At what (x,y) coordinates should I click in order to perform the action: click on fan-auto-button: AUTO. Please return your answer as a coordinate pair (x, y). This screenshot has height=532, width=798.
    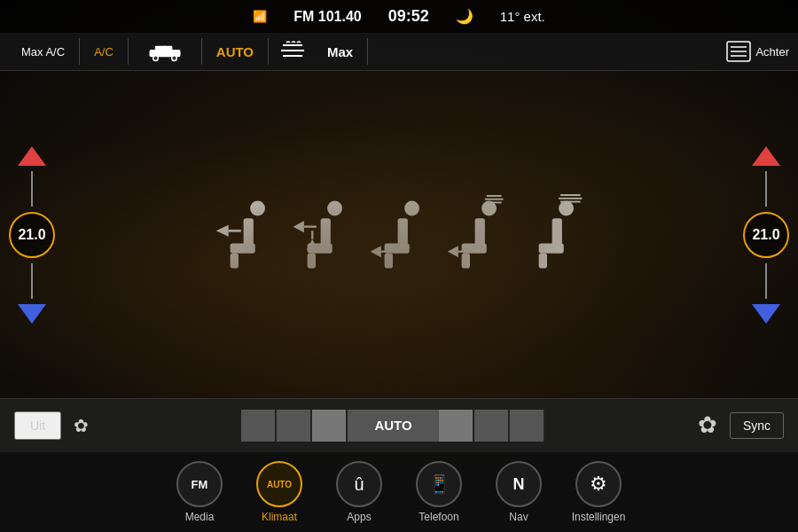
    Looking at the image, I should click on (393, 426).